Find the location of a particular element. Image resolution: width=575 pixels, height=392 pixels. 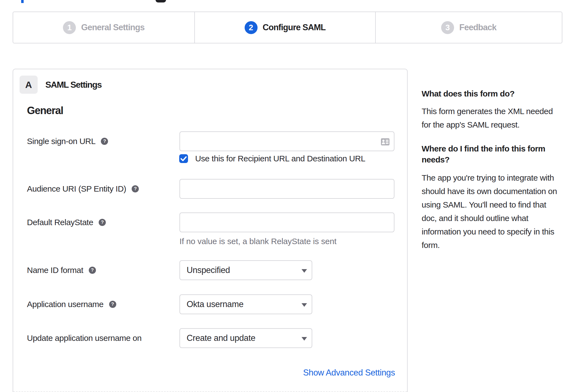

address-card-icon is located at coordinates (385, 142).